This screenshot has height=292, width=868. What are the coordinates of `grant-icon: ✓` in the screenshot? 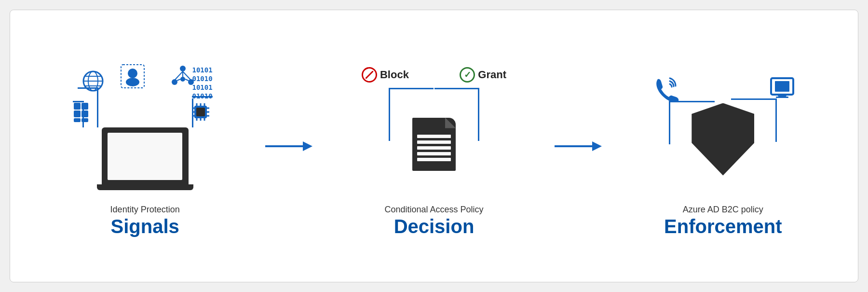 It's located at (467, 75).